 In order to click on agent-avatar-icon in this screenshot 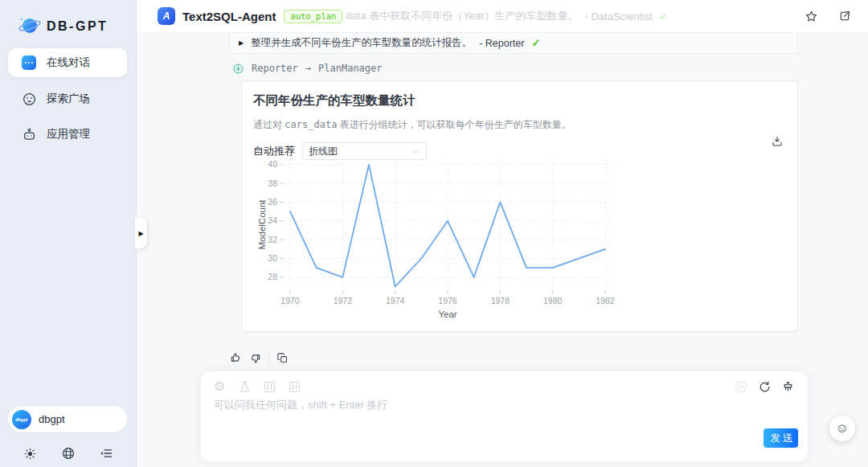, I will do `click(238, 69)`.